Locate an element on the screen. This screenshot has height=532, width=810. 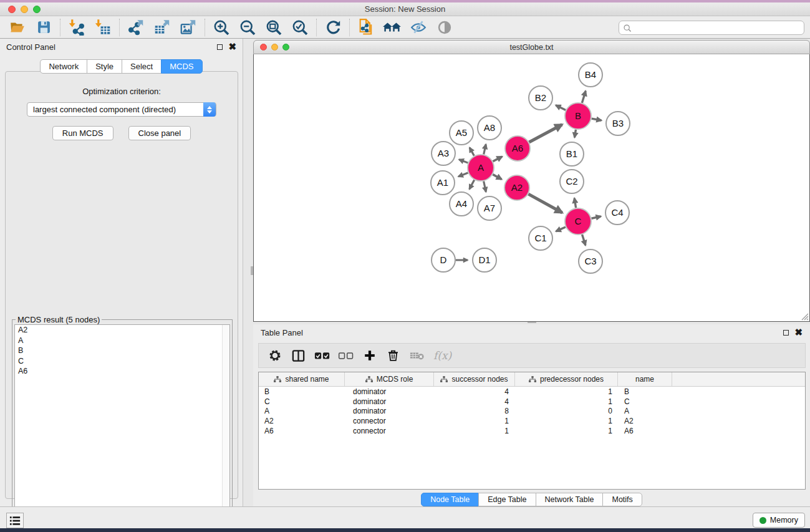
tab-motifs: Motifs is located at coordinates (622, 500).